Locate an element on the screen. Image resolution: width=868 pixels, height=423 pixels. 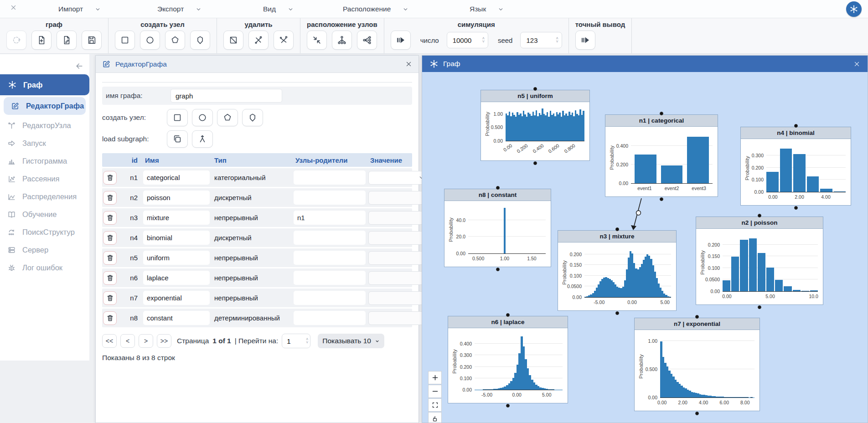
zoom-out-button is located at coordinates (435, 391).